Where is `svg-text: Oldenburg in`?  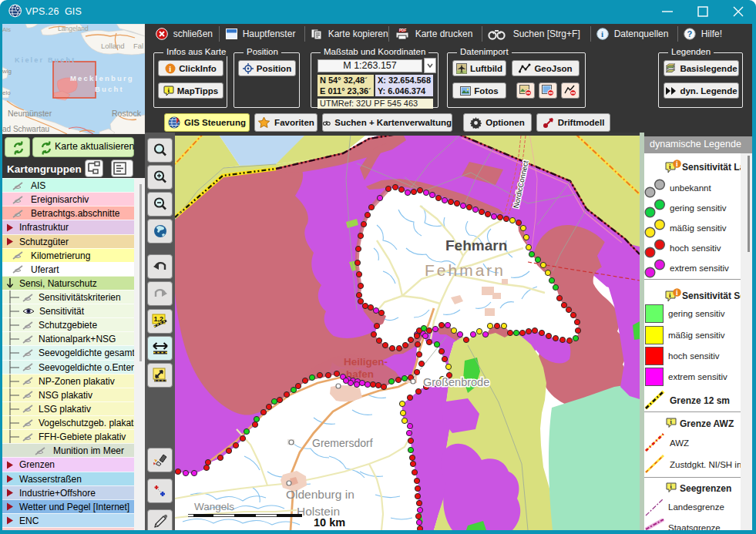 svg-text: Oldenburg in is located at coordinates (321, 495).